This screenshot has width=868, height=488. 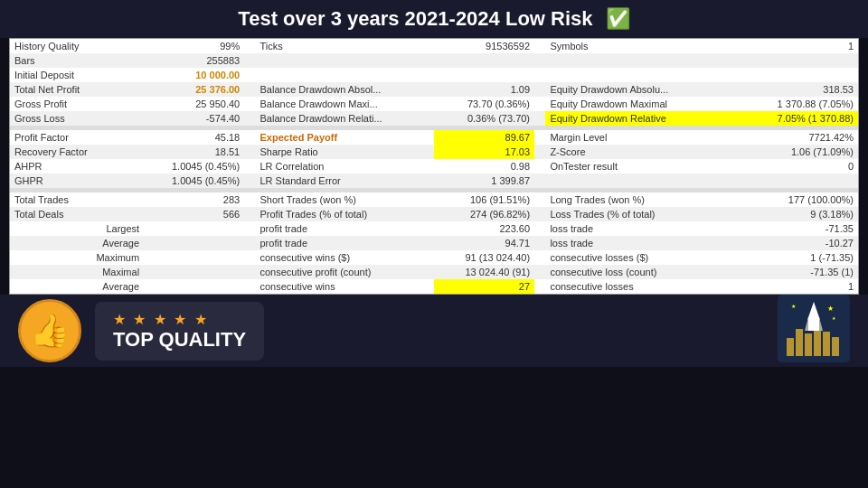 What do you see at coordinates (485, 258) in the screenshot?
I see `val-max-consec-wins: 91 (13 024.40)` at bounding box center [485, 258].